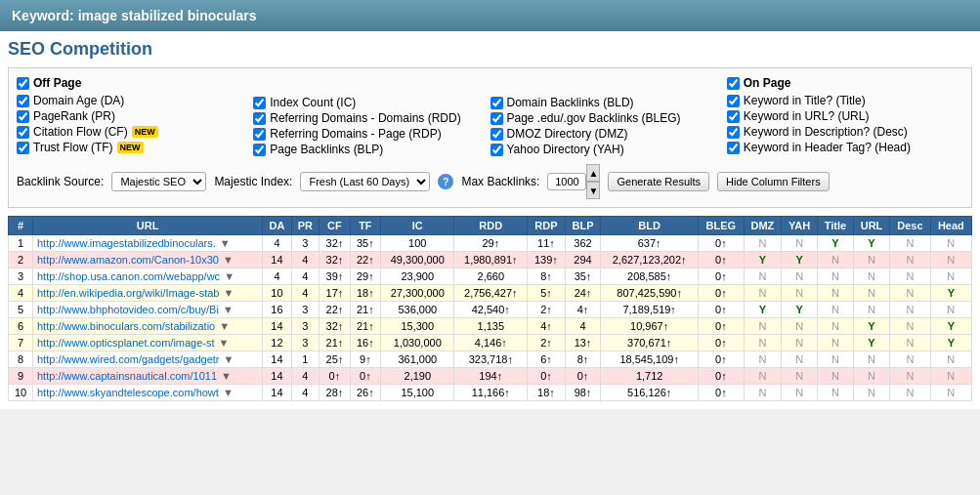 Image resolution: width=980 pixels, height=495 pixels. Describe the element at coordinates (127, 376) in the screenshot. I see `row-url-link: http://www.captainsnautical.com/1011` at that location.